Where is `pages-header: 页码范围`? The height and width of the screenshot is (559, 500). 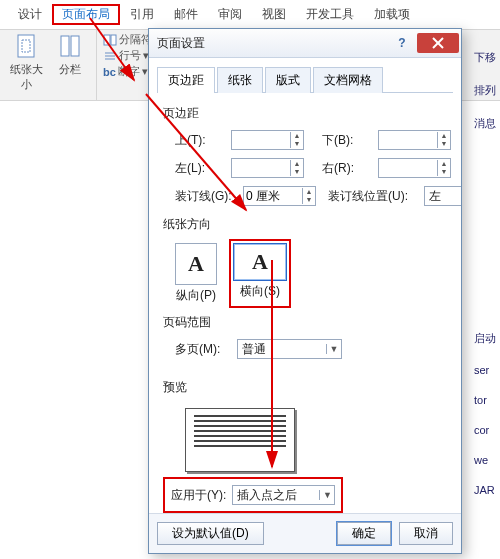
pages-header: 页码范围 is located at coordinates (307, 322).